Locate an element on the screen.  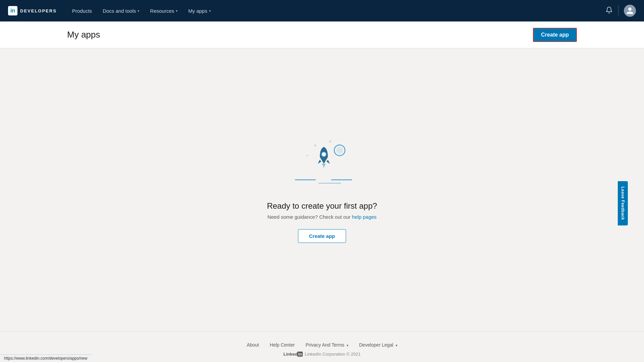
linkedin-footer-logo: Linkedin is located at coordinates (293, 354).